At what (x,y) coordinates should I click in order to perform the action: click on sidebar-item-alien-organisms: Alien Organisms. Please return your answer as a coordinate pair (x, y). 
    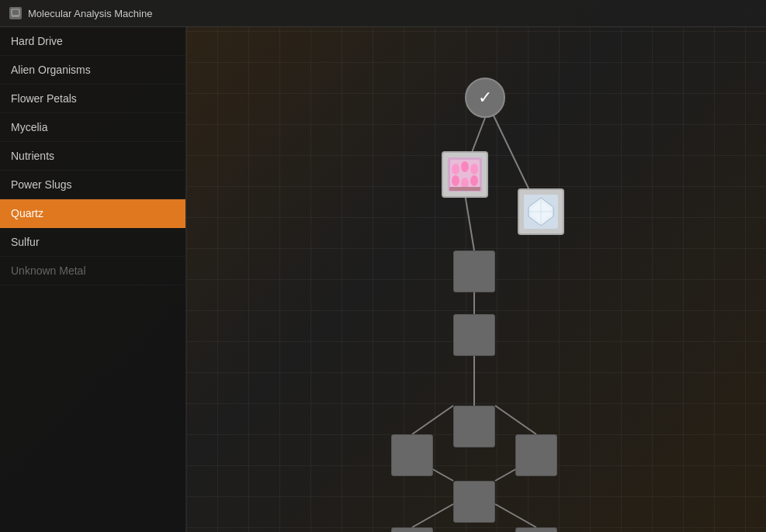
    Looking at the image, I should click on (93, 70).